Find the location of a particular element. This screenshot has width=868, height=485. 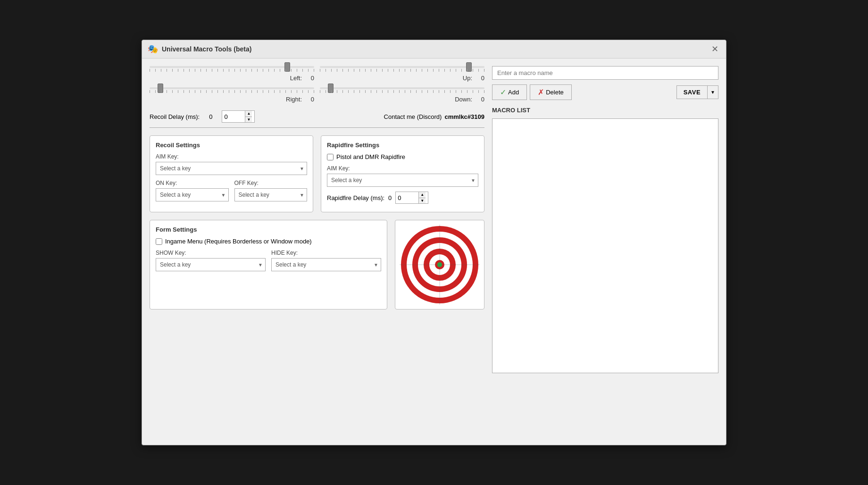

rapidfire-delay-spinbox: 0 ▲ ▼ is located at coordinates (412, 198).